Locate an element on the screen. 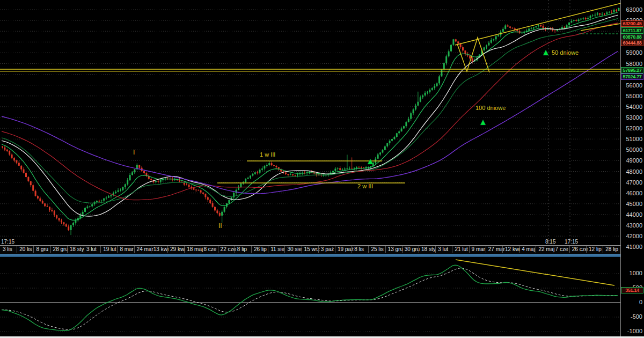 The width and height of the screenshot is (644, 338). date-tick-label: 9 mar is located at coordinates (479, 249).